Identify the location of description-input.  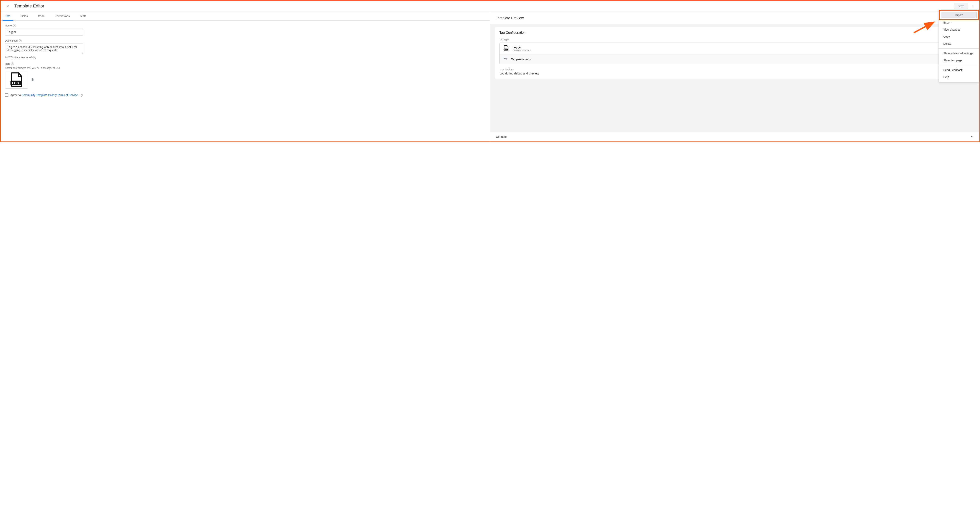
(44, 49).